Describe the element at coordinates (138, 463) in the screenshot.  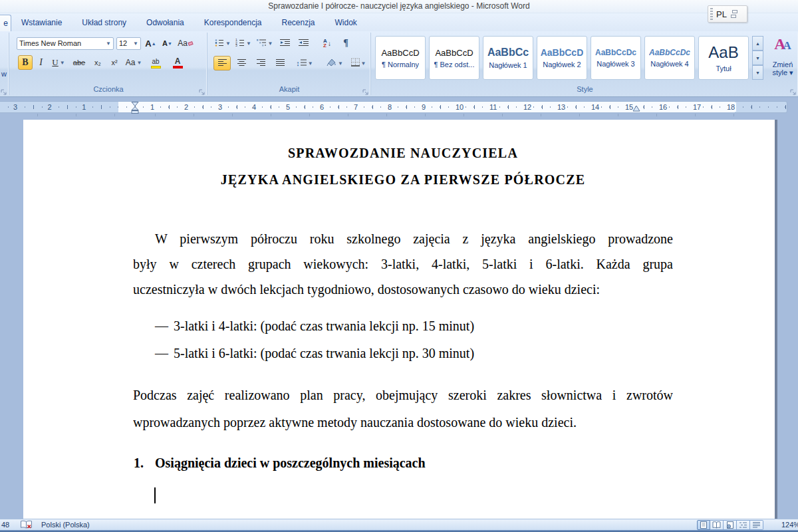
I see `heading-number: 1.` at that location.